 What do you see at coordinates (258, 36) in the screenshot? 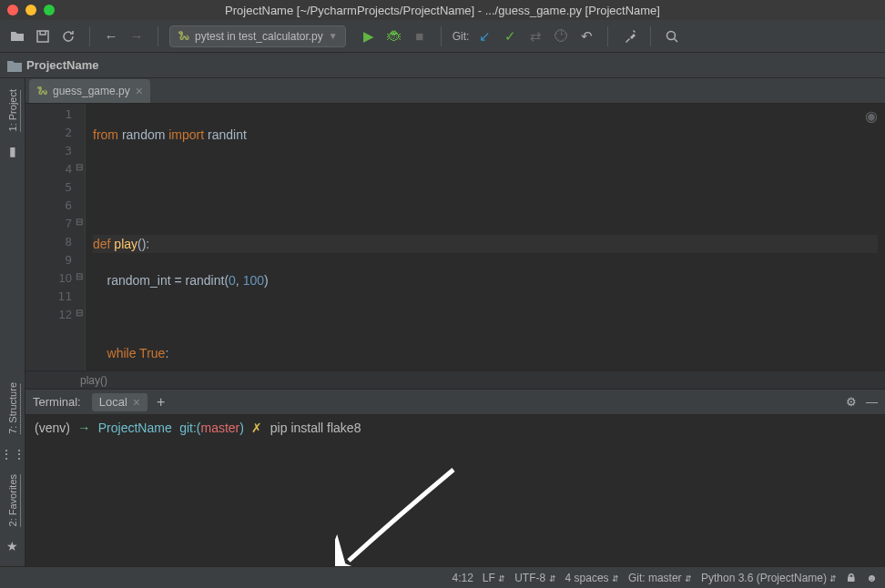
I see `run-configuration-selector: 🐍︎ pytest in test_calculator.py ▼` at bounding box center [258, 36].